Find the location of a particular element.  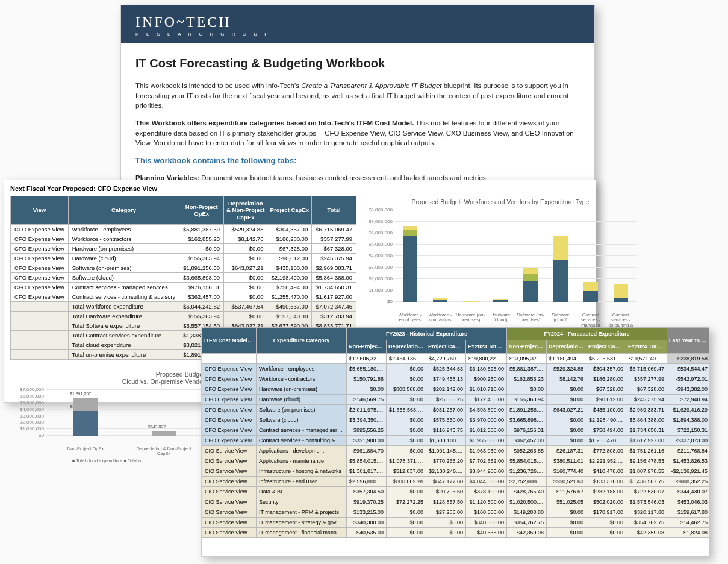

chart-bar: $3,821,262$1,891,257 is located at coordinates (86, 417).